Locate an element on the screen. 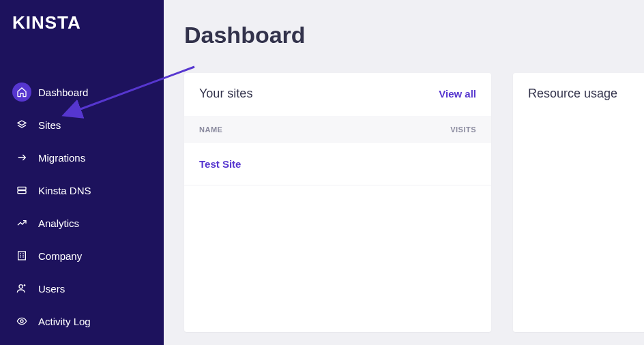 Image resolution: width=644 pixels, height=345 pixels. home-icon is located at coordinates (22, 92).